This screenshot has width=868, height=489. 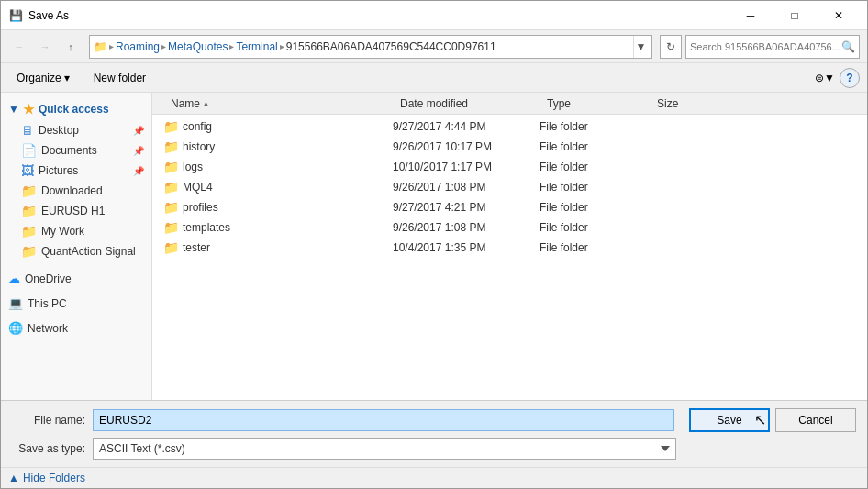 I want to click on breadcrumb-metaquotes: MetaQuotes, so click(x=198, y=47).